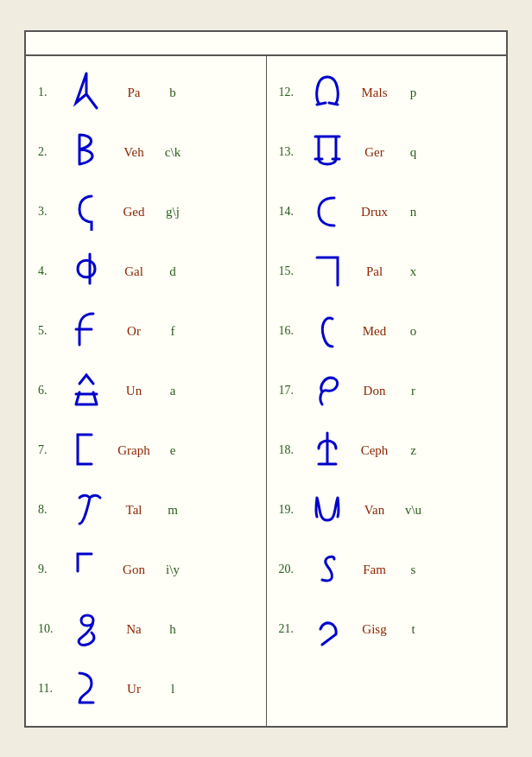 The height and width of the screenshot is (757, 532). Describe the element at coordinates (173, 152) in the screenshot. I see `correspondence: c\k` at that location.